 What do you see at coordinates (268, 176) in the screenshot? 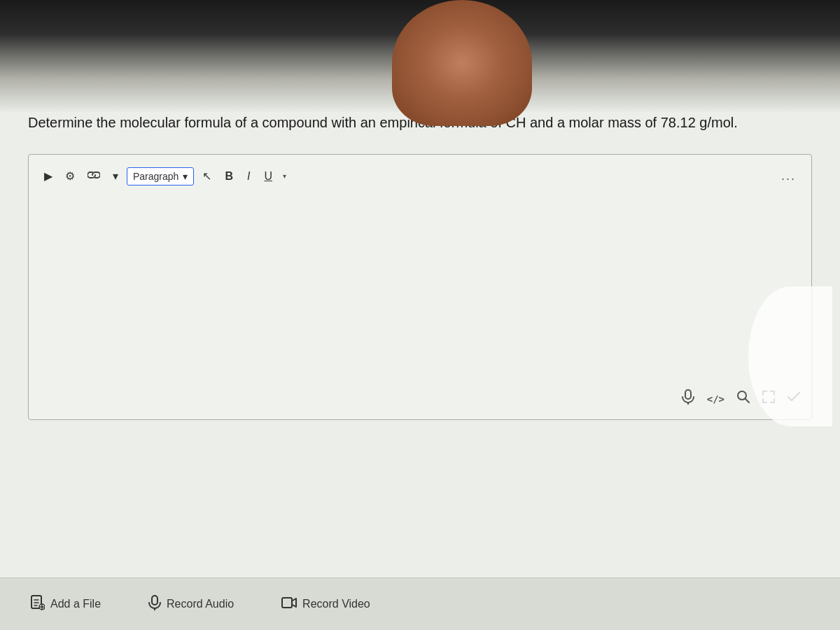
I see `underline-button: U` at bounding box center [268, 176].